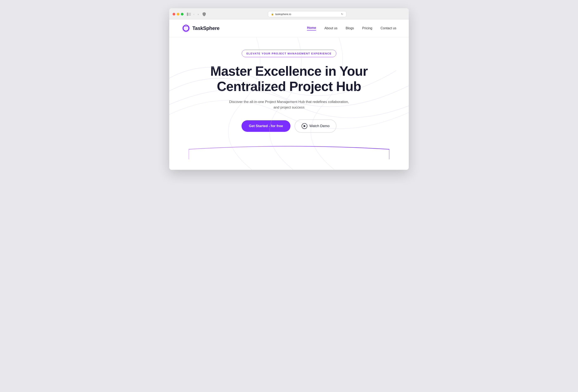 The image size is (578, 392). Describe the element at coordinates (289, 71) in the screenshot. I see `hero-title-line1: Master Excellence in Your` at that location.